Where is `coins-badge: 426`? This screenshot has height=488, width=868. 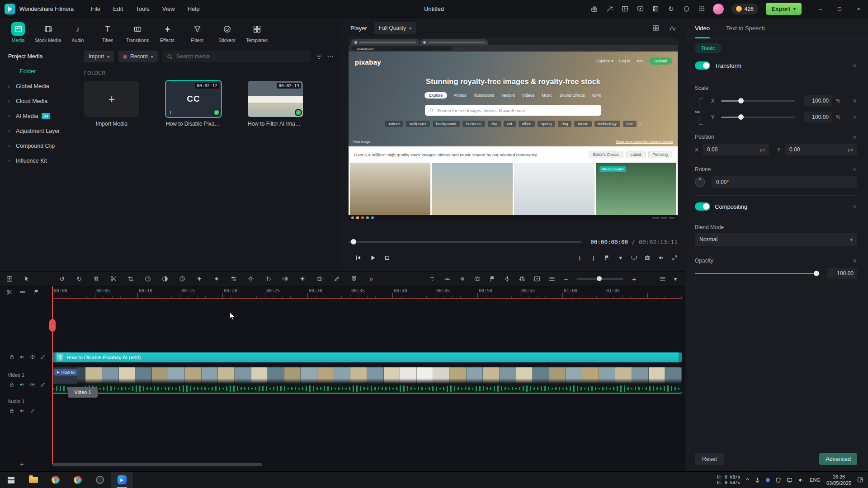
coins-badge: 426 is located at coordinates (745, 9).